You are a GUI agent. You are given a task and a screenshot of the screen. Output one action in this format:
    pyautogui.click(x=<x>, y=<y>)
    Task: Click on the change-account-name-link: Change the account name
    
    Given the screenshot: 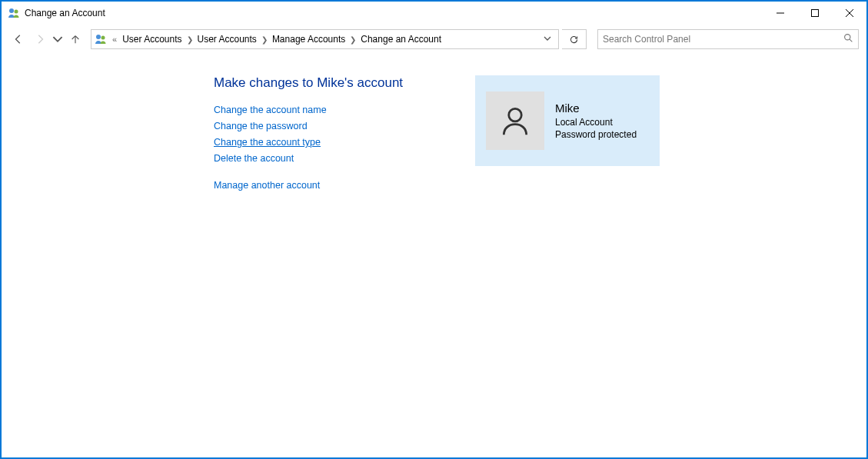 What is the action you would take?
    pyautogui.click(x=337, y=110)
    